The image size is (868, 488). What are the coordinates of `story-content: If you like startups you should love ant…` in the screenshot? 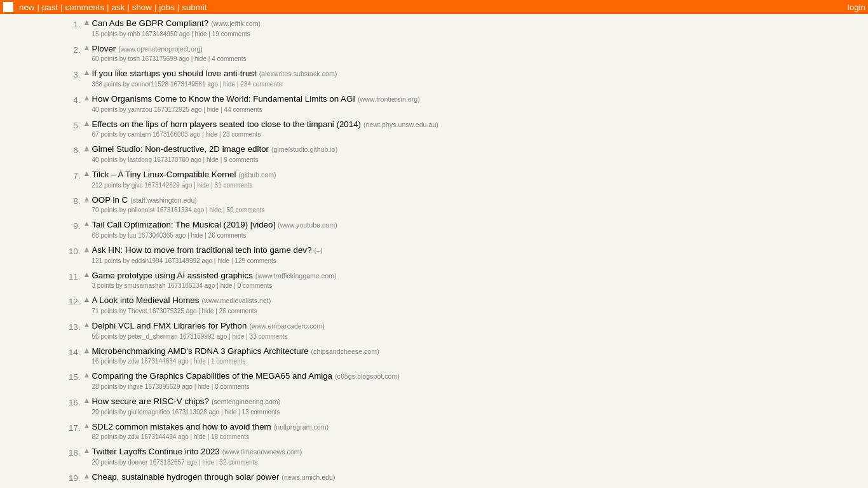 It's located at (447, 79).